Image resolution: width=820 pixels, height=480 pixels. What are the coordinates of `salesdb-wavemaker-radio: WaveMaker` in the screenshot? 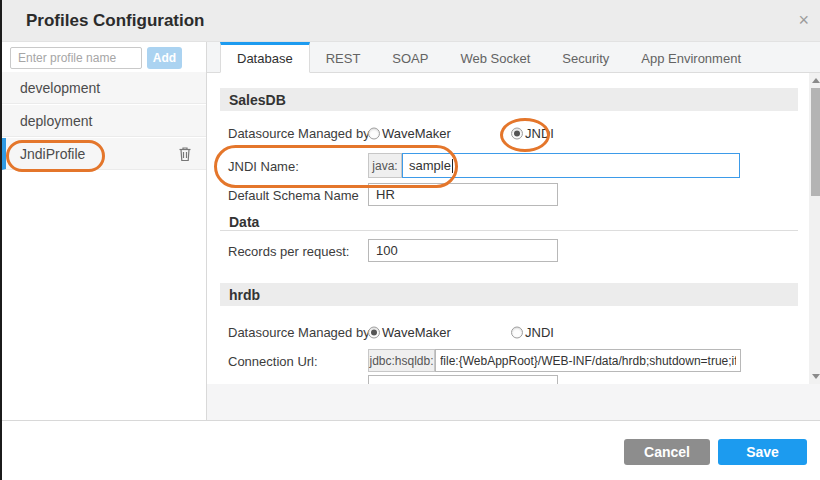 It's located at (410, 134).